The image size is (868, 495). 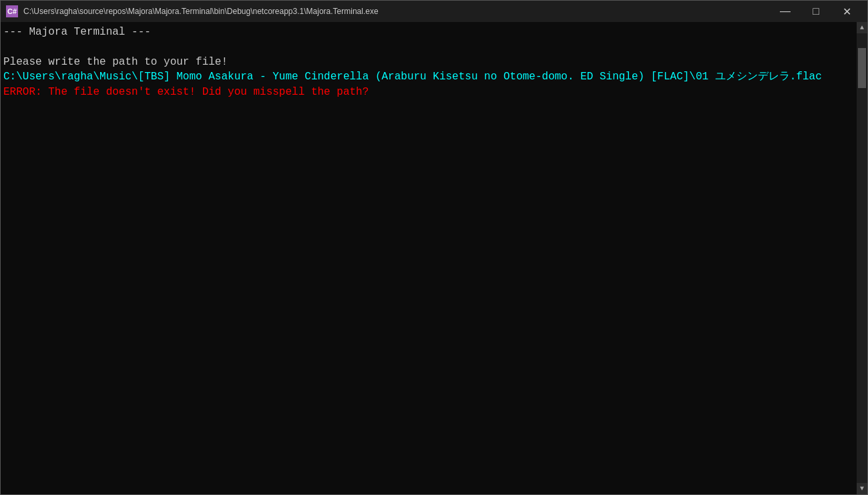 What do you see at coordinates (429, 32) in the screenshot?
I see `terminal-line-1: --- Majora Terminal ---` at bounding box center [429, 32].